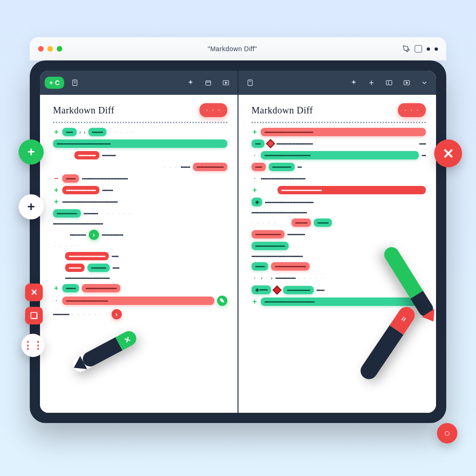 Image resolution: width=476 pixels, height=476 pixels. I want to click on diff-line: ▪▪▪▪▪▪▪▪▪▪▪▪▪▪▪▪▪▪▪▪▪▪▪▪▪▪▪ ▪▪▪▪▪, so click(140, 256).